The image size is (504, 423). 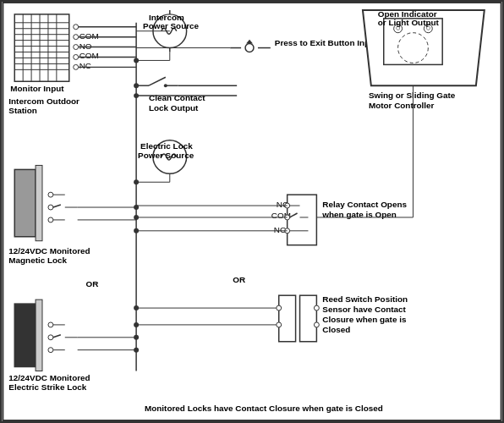 I want to click on nc-label1: NC, so click(x=85, y=66).